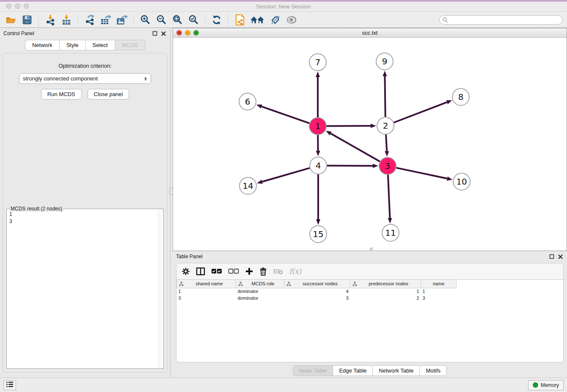  I want to click on function-builder-icon: f(x), so click(295, 271).